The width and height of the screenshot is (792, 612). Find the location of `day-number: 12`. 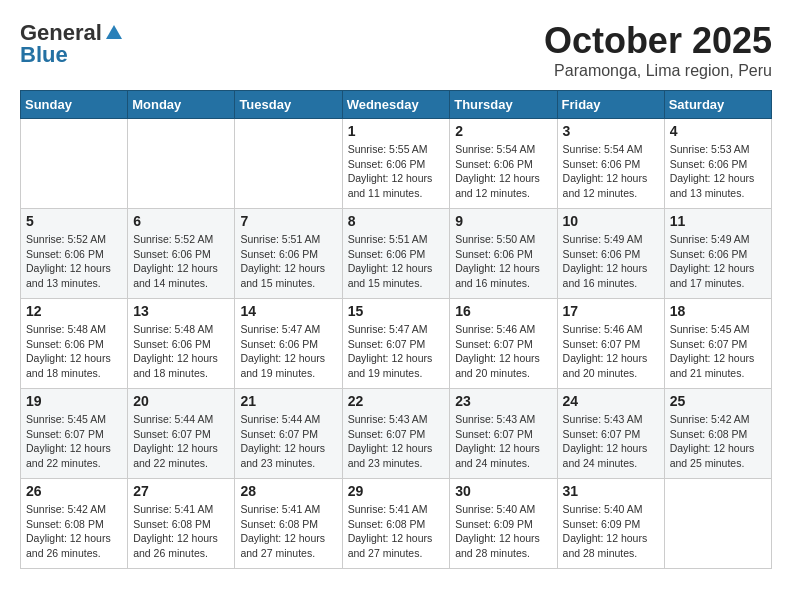

day-number: 12 is located at coordinates (74, 311).